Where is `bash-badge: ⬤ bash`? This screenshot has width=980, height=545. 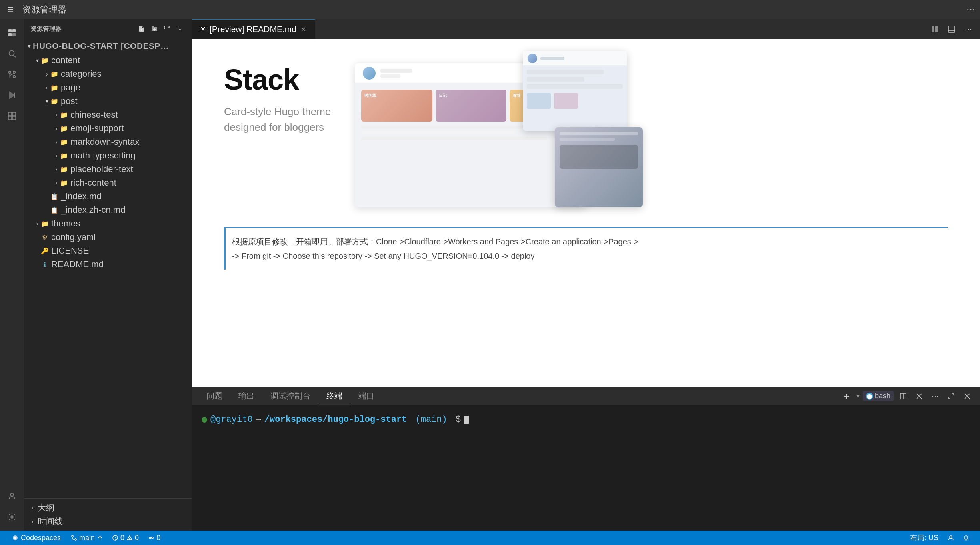 bash-badge: ⬤ bash is located at coordinates (878, 396).